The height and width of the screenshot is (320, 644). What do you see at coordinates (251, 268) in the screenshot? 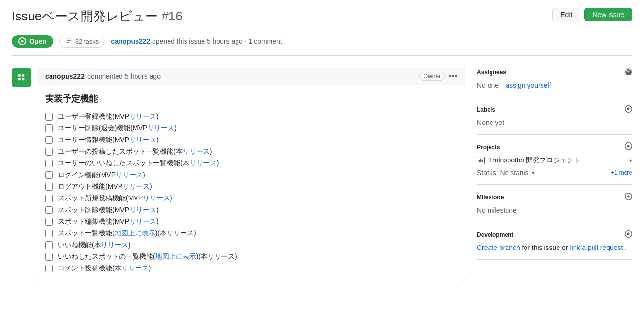
I see `list-item: コメント投稿機能(本リリース)` at bounding box center [251, 268].